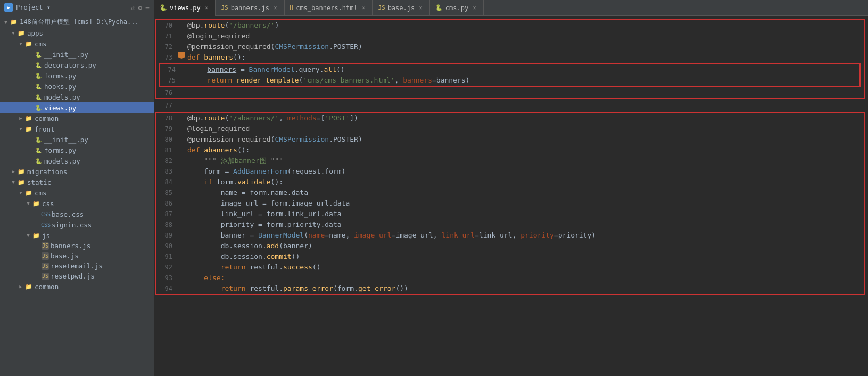 The height and width of the screenshot is (376, 868). Describe the element at coordinates (510, 203) in the screenshot. I see `code-line-86: 86 image_url = form.image_url.data` at that location.